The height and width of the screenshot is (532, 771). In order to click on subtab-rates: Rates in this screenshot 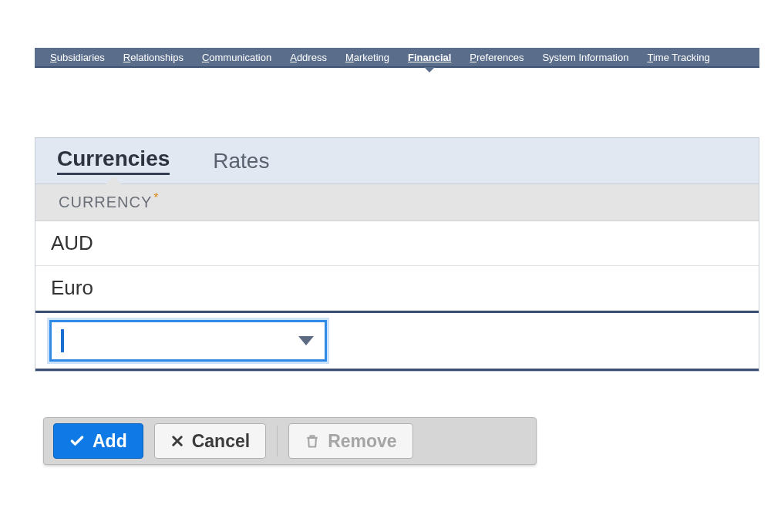, I will do `click(241, 160)`.